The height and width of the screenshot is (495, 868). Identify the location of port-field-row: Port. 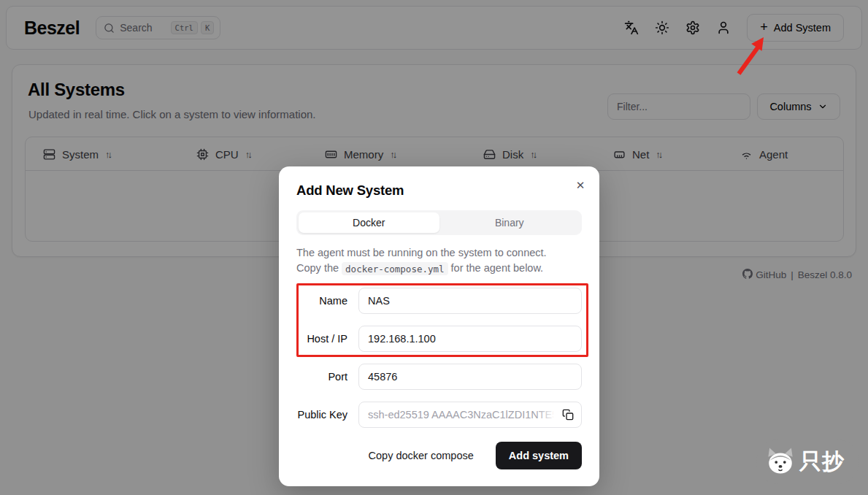
(439, 377).